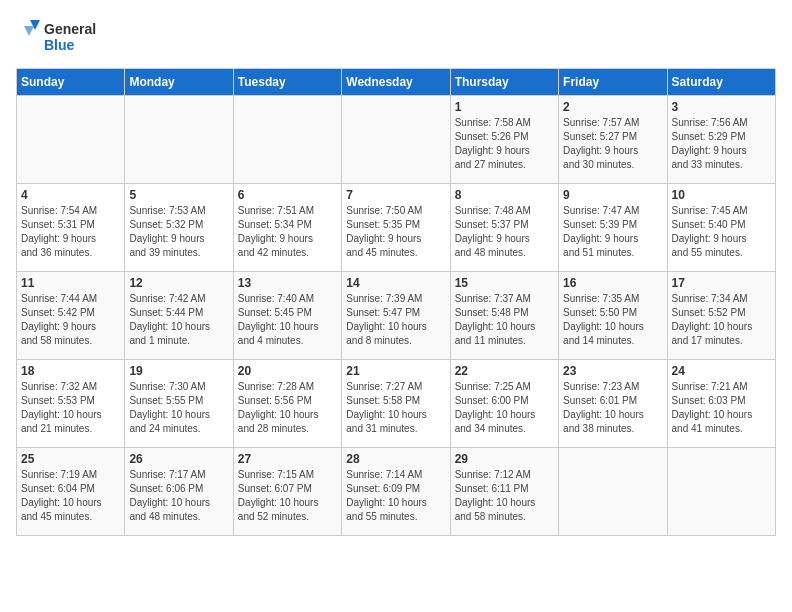  Describe the element at coordinates (178, 496) in the screenshot. I see `day-info: Sunrise: 7:17 AMSunset: 6:06 PMDaylight:…` at that location.